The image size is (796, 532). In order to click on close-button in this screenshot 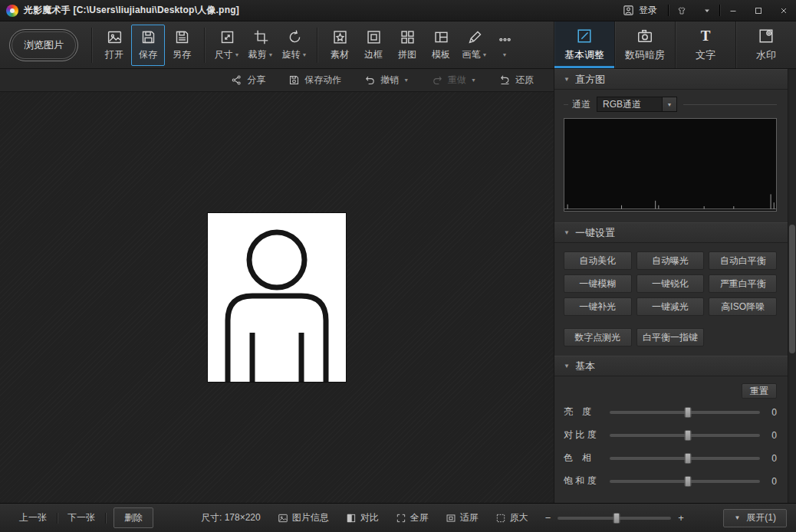, I will do `click(784, 11)`.